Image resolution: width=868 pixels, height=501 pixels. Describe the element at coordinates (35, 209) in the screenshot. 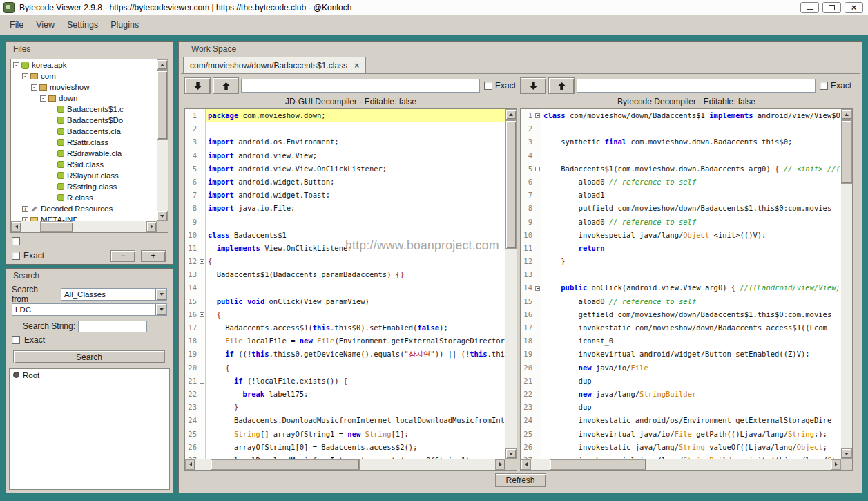

I see `wrench-icon` at that location.